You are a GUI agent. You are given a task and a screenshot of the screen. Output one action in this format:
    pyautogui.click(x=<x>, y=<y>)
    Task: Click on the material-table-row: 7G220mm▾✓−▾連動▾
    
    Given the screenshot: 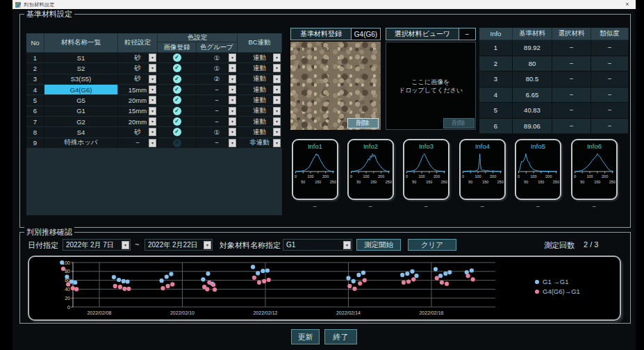 What is the action you would take?
    pyautogui.click(x=154, y=122)
    